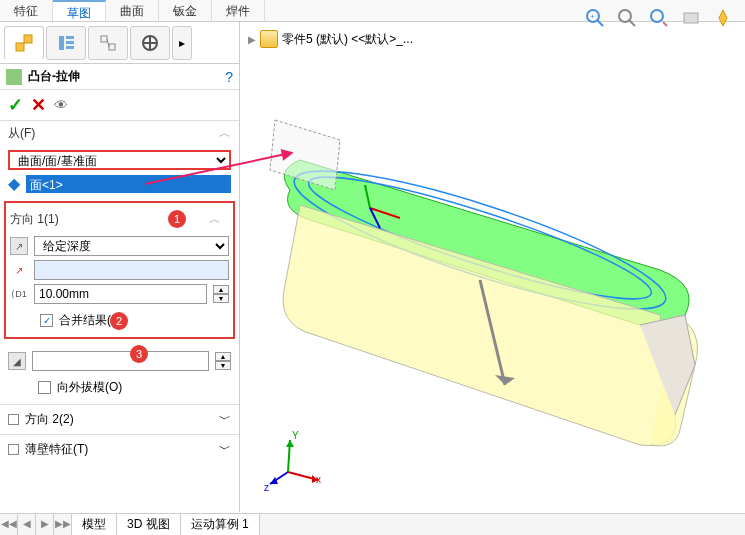  Describe the element at coordinates (330, 39) in the screenshot. I see `breadcrumb: ▶ 零件5 (默认) <<默认>_...` at that location.